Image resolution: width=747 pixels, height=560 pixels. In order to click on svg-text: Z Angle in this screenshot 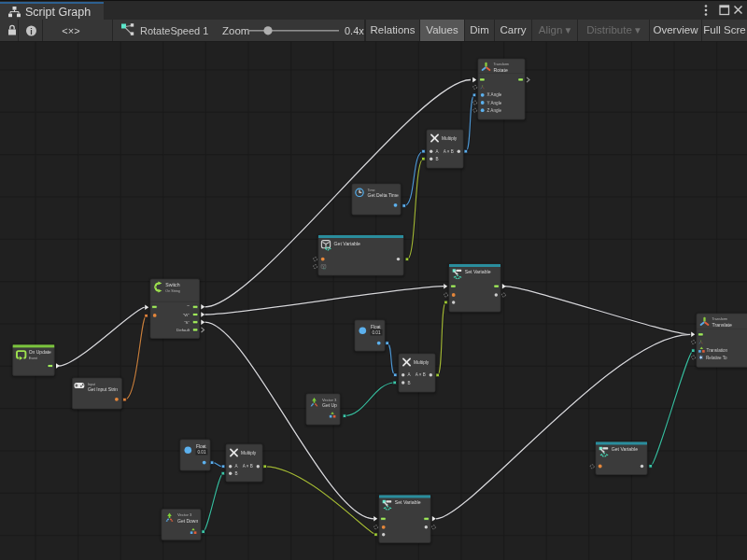, I will do `click(495, 110)`.